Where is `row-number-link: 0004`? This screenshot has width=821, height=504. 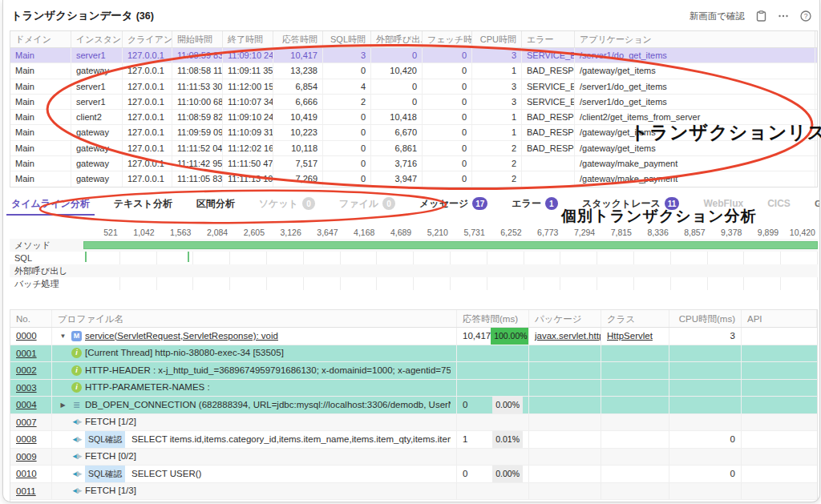 row-number-link: 0004 is located at coordinates (26, 405).